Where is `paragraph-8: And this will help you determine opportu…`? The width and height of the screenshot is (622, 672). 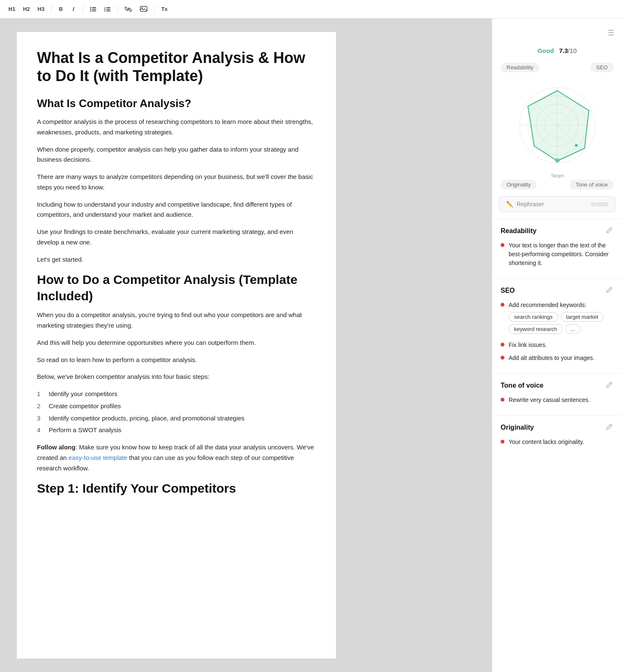 paragraph-8: And this will help you determine opportu… is located at coordinates (176, 343).